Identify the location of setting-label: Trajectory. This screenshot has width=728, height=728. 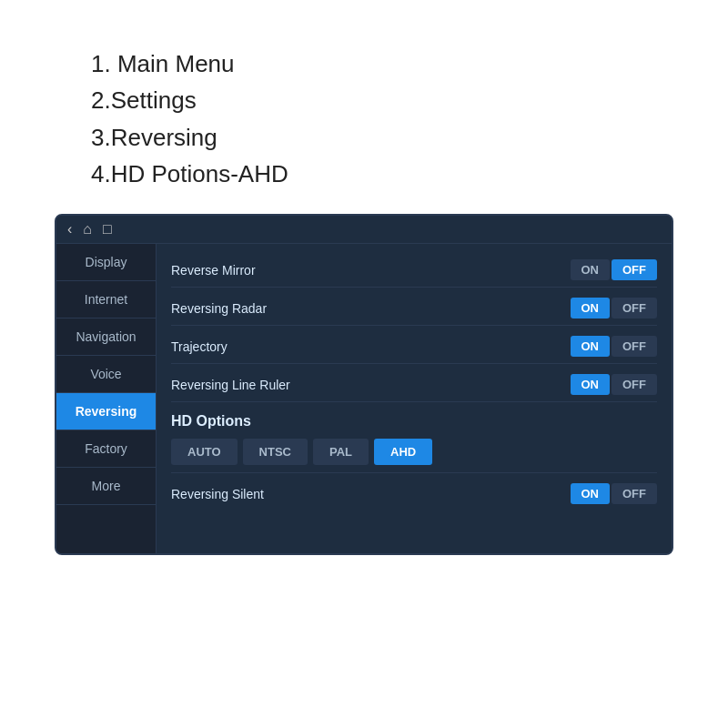
(199, 347).